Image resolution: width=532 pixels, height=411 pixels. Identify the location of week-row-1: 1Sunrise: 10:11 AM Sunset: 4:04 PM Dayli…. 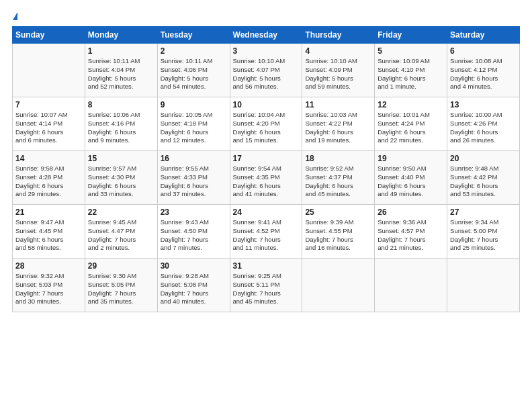
(266, 71).